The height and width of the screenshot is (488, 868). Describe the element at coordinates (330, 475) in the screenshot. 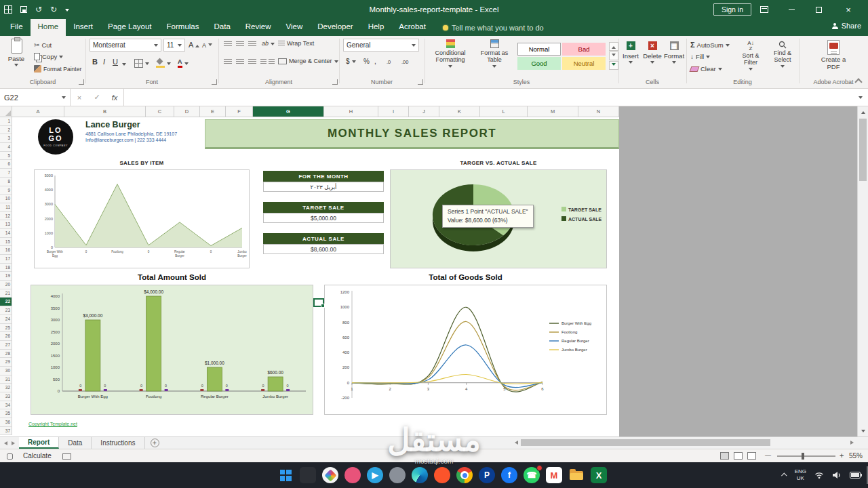

I see `photos-app` at that location.